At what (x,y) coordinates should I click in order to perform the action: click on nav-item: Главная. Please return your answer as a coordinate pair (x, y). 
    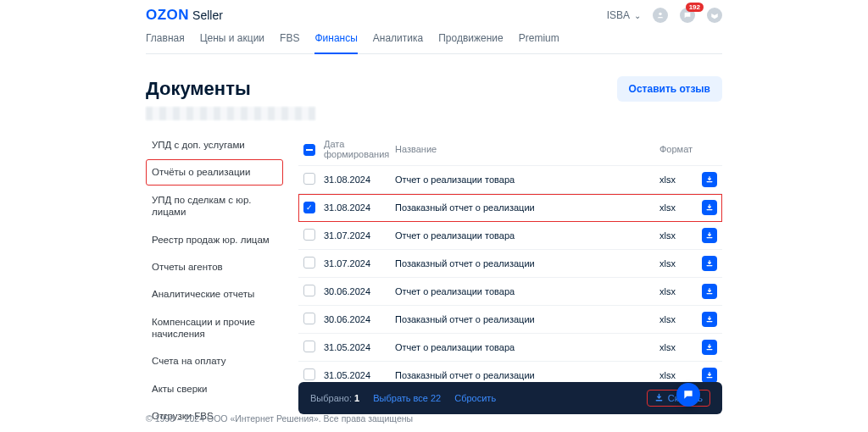
    Looking at the image, I should click on (165, 41).